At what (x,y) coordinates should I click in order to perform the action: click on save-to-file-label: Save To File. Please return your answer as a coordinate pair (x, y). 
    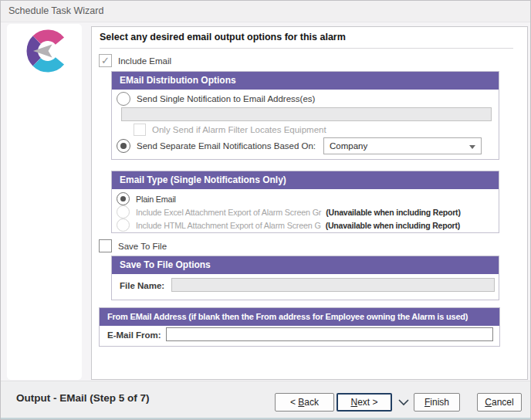
    Looking at the image, I should click on (142, 246).